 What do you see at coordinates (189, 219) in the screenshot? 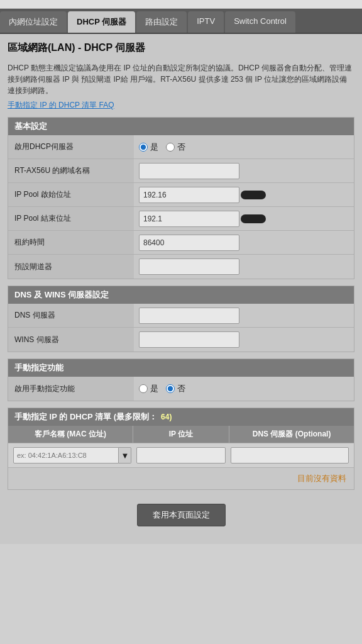
I see `ip-pool-end-input` at bounding box center [189, 219].